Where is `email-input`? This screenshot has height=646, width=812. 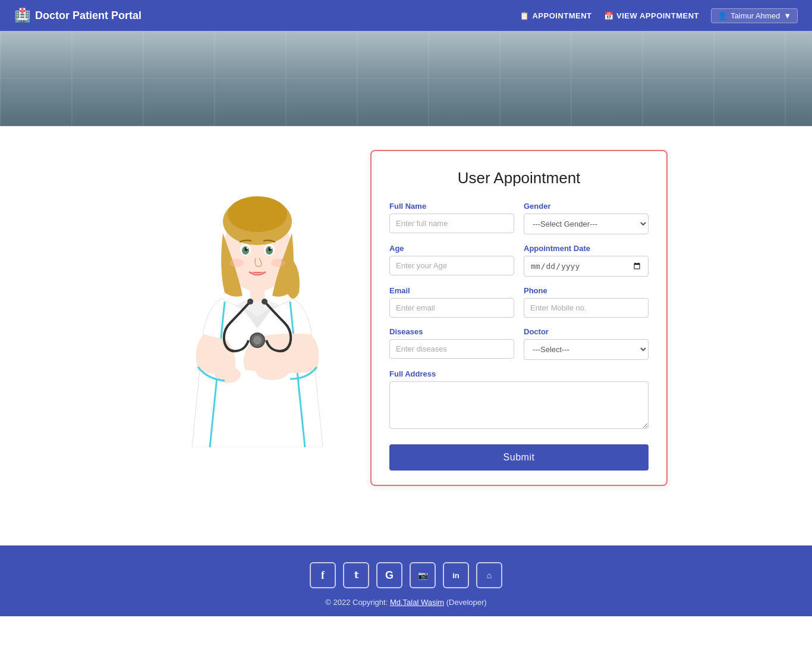 email-input is located at coordinates (452, 308).